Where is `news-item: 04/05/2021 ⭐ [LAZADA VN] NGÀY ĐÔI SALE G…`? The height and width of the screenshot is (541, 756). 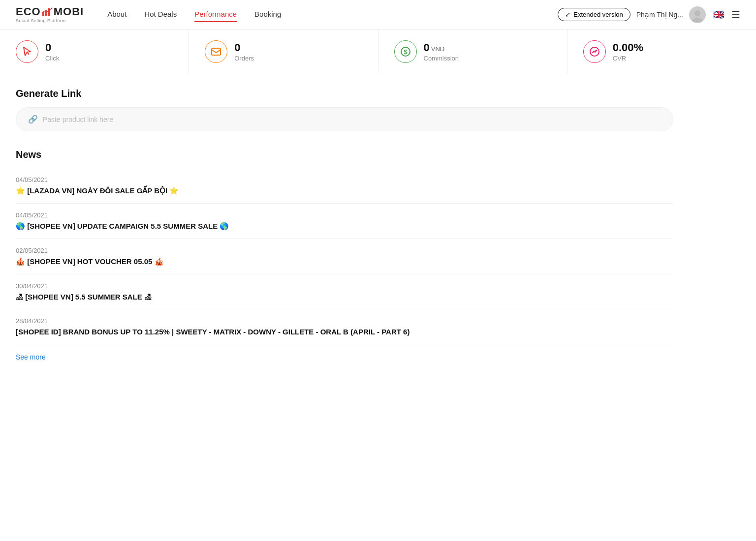
news-item: 04/05/2021 ⭐ [LAZADA VN] NGÀY ĐÔI SALE G… is located at coordinates (345, 186).